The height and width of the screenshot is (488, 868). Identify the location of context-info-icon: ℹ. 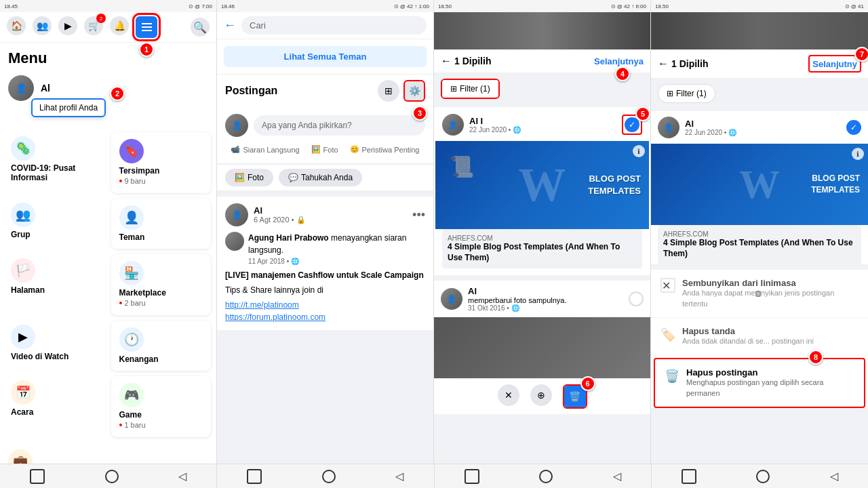
(858, 154).